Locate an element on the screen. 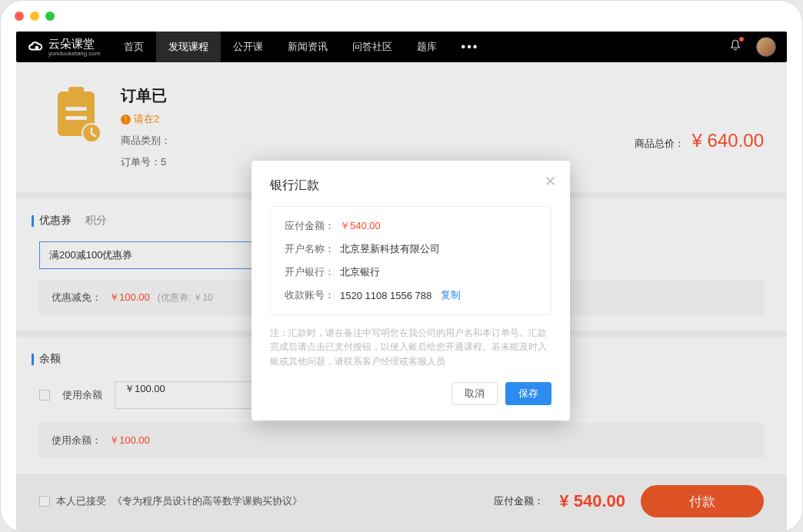 The image size is (803, 532). modal-bank-label: 开户银行： is located at coordinates (312, 272).